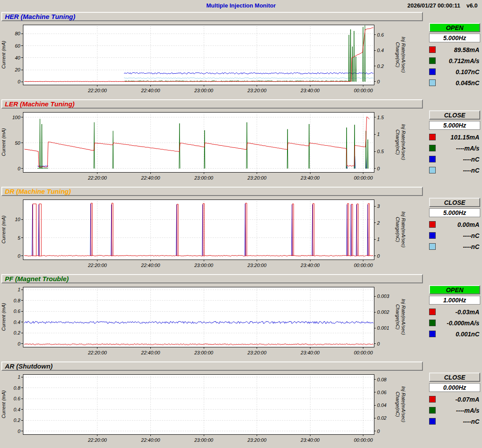 This screenshot has height=448, width=482. What do you see at coordinates (378, 206) in the screenshot?
I see `svg-text: 3` at bounding box center [378, 206].